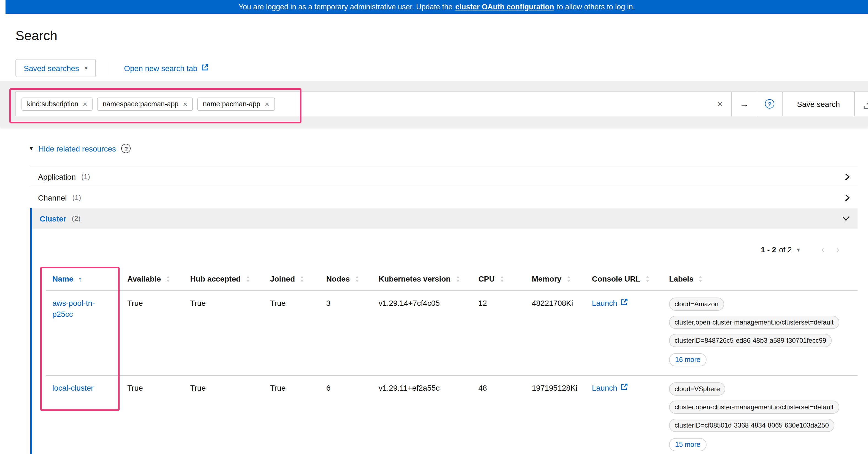 The width and height of the screenshot is (868, 454). I want to click on labels-more-button: 16 more, so click(688, 360).